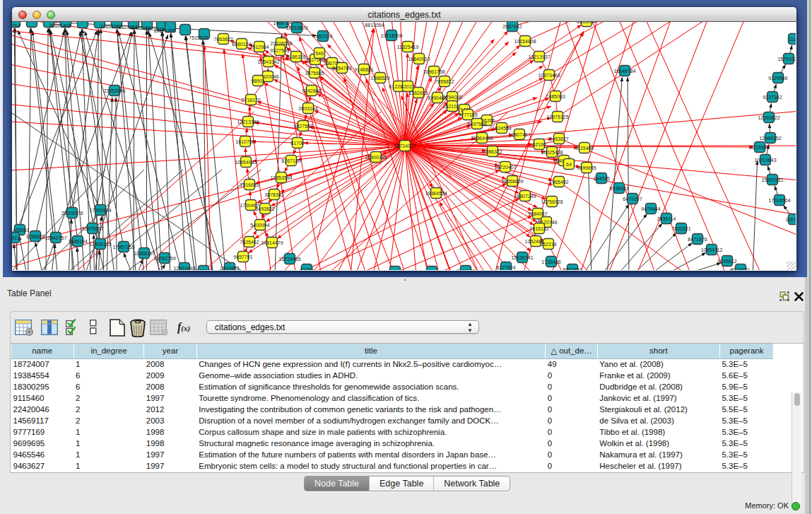 Image resolution: width=812 pixels, height=514 pixels. I want to click on svg-text: 10025438, so click(551, 153).